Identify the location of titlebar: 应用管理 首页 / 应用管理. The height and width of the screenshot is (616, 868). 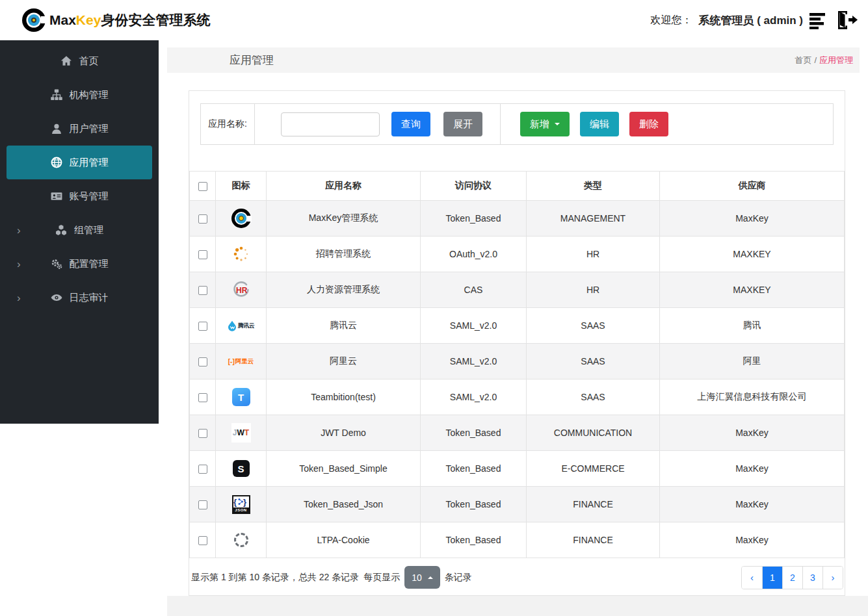
(514, 60).